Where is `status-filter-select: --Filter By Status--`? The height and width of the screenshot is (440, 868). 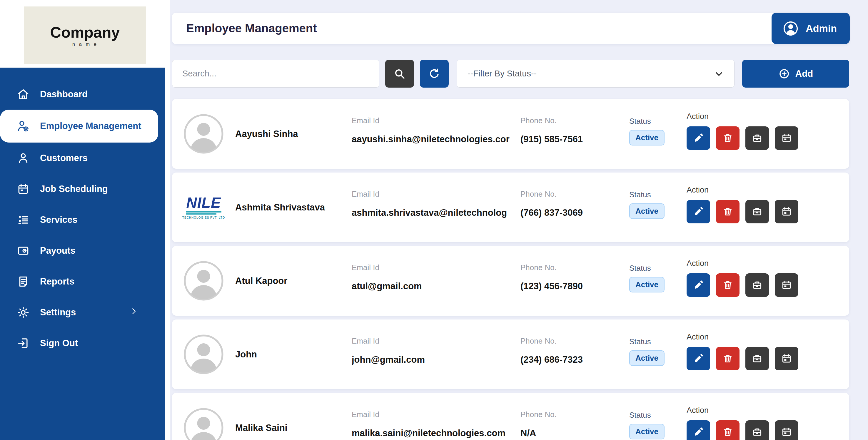 status-filter-select: --Filter By Status-- is located at coordinates (596, 73).